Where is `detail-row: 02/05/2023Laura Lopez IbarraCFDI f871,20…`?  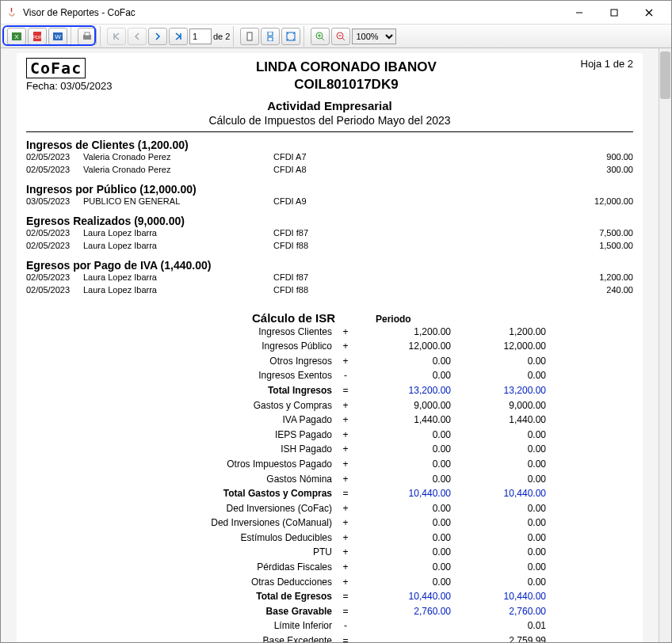 detail-row: 02/05/2023Laura Lopez IbarraCFDI f871,20… is located at coordinates (330, 278).